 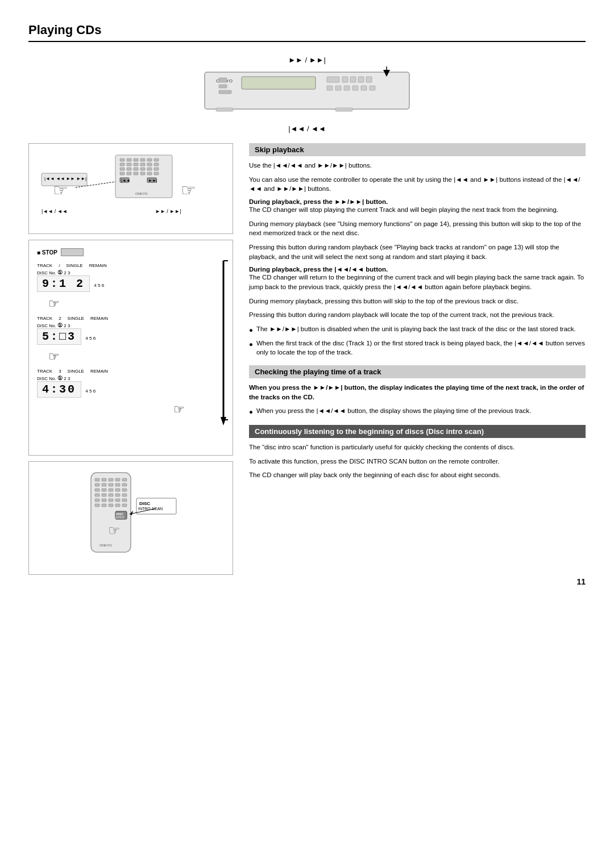 What do you see at coordinates (417, 329) in the screenshot?
I see `skip-bullet1: ● The ►►/►►| button is disabled when the…` at bounding box center [417, 329].